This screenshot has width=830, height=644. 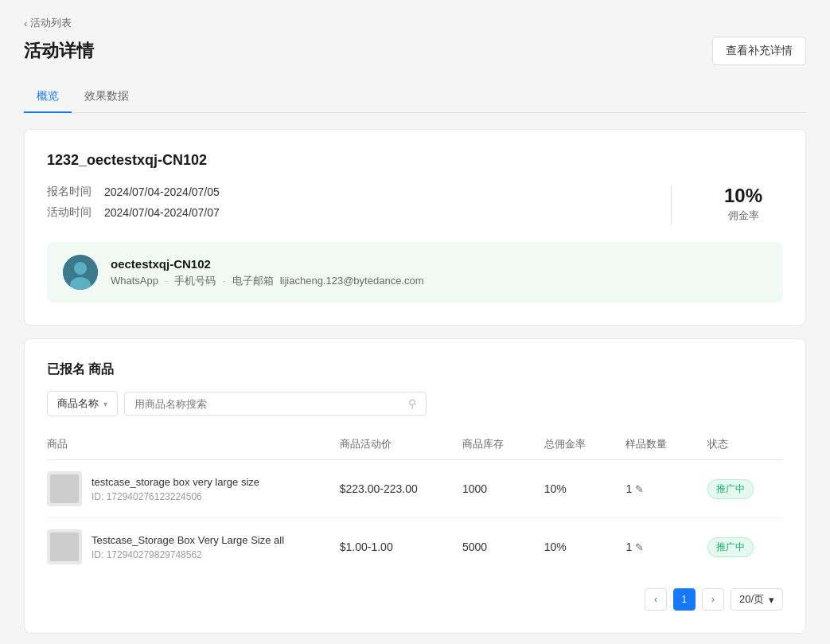 What do you see at coordinates (343, 213) in the screenshot?
I see `activity-time-item: 活动时间 2024/07/04-2024/07/07` at bounding box center [343, 213].